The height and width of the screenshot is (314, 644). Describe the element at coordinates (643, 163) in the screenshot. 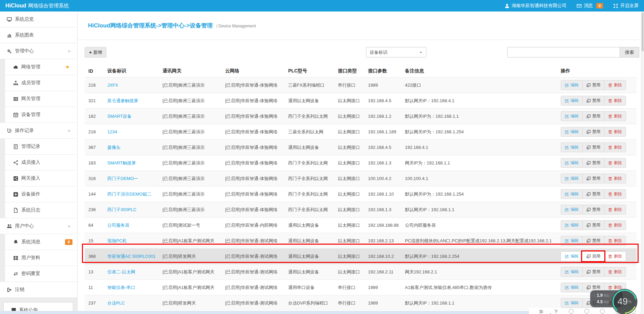

I see `scrollbar-track` at that location.